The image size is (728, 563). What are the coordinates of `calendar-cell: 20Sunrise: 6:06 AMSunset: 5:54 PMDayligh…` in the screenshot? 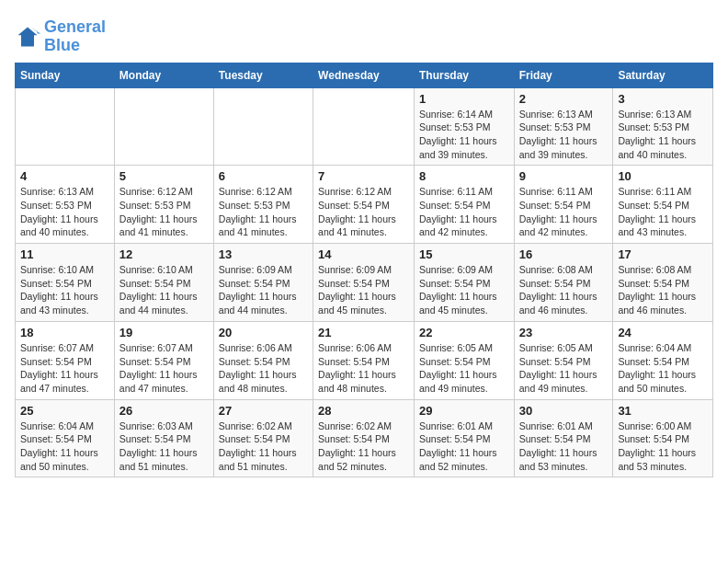 It's located at (263, 361).